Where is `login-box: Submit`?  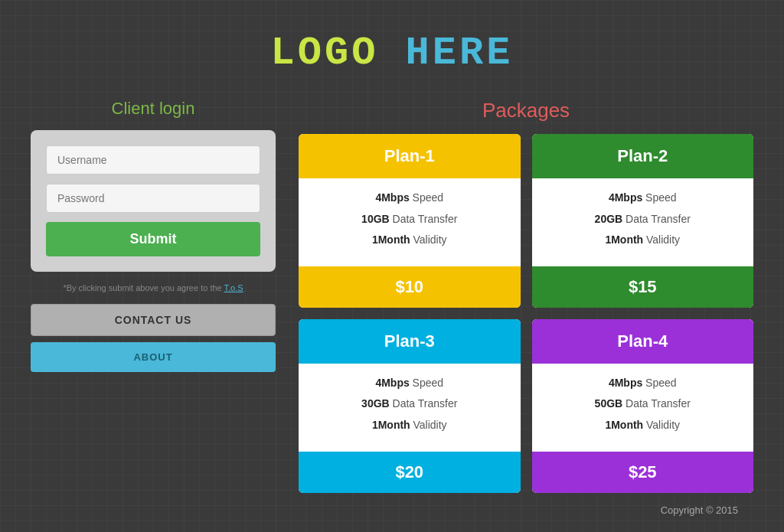 login-box: Submit is located at coordinates (153, 201).